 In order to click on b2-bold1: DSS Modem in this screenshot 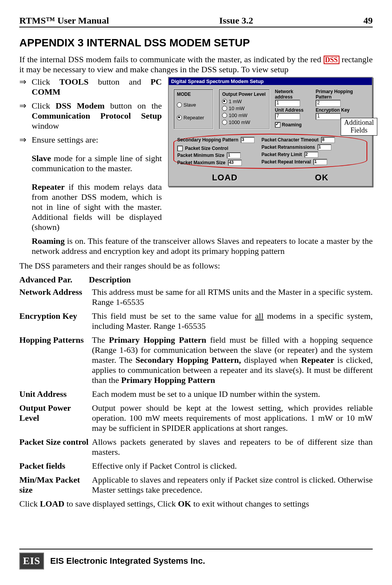, I will do `click(80, 106)`.